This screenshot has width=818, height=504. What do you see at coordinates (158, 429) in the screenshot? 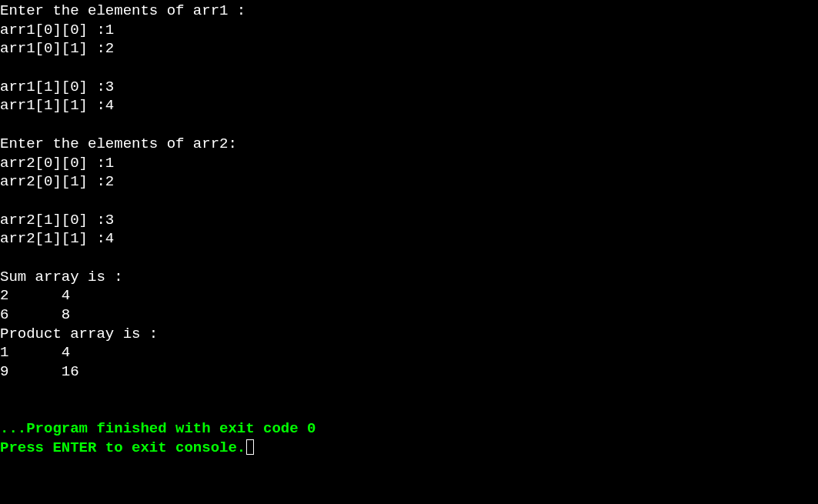
I see `terminal-text: ...Program finished with exit code 0` at bounding box center [158, 429].